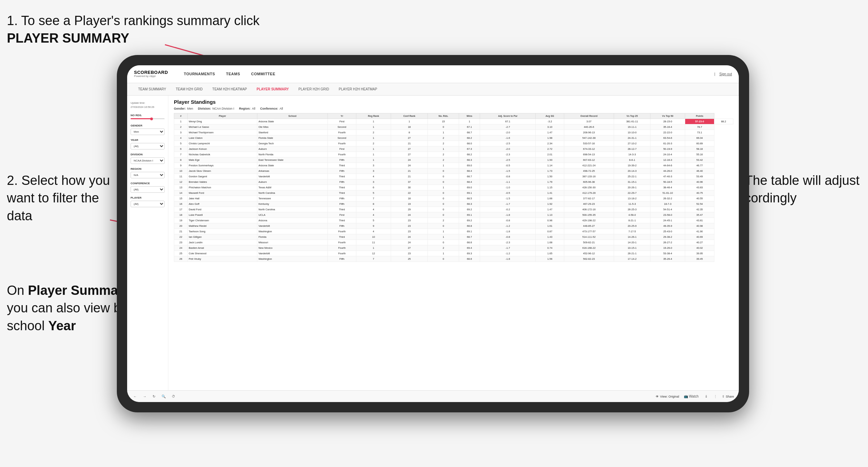 The width and height of the screenshot is (868, 467). What do you see at coordinates (691, 397) in the screenshot?
I see `toolbar-watch-btn: 📺 Watch` at bounding box center [691, 397].